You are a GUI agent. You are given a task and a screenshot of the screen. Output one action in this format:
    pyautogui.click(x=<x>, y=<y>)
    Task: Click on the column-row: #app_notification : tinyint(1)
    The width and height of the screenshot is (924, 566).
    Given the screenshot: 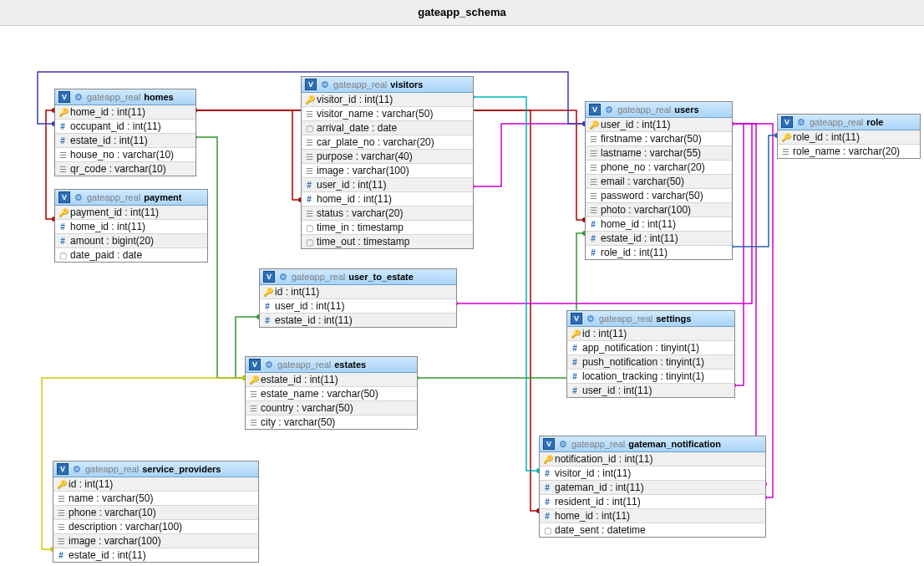 What is the action you would take?
    pyautogui.click(x=651, y=348)
    